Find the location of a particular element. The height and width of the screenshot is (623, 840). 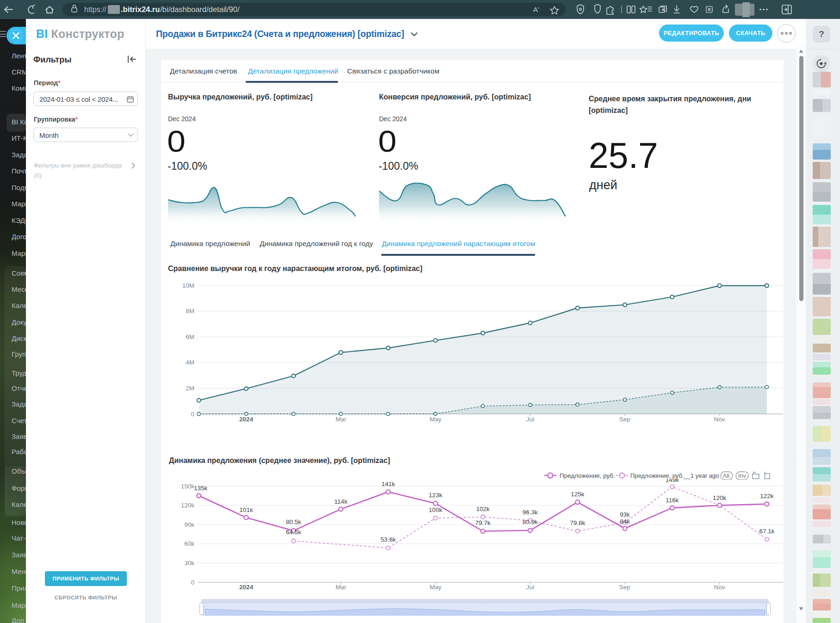

svg-text: All is located at coordinates (726, 476).